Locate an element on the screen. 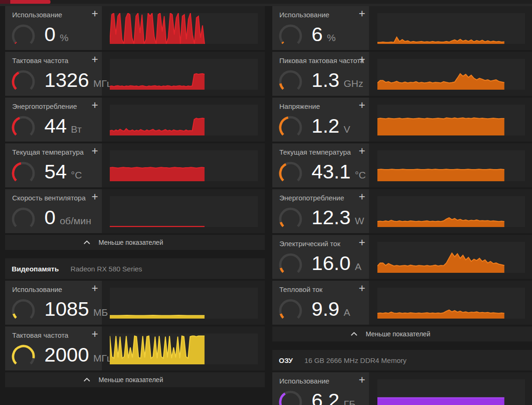  metric-value: 1.2 is located at coordinates (326, 126).